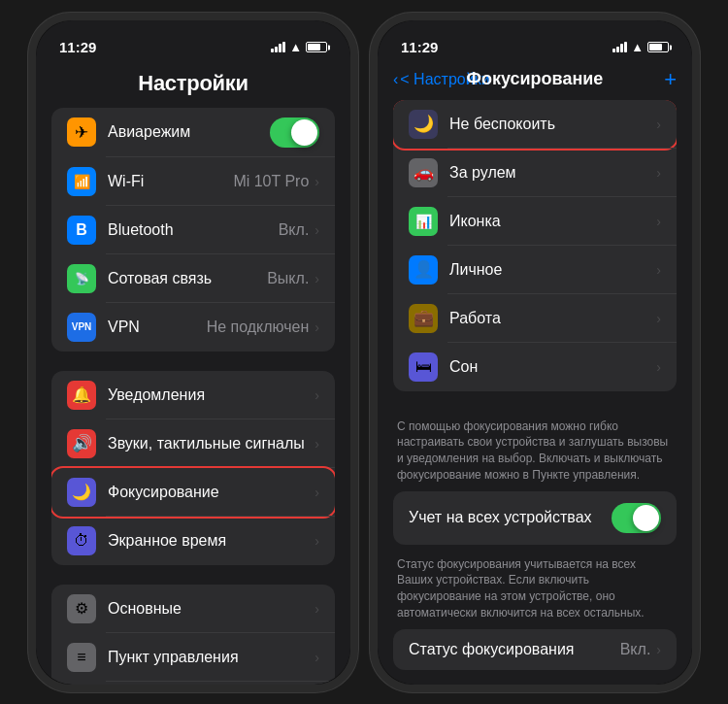 The width and height of the screenshot is (728, 704). What do you see at coordinates (193, 444) in the screenshot?
I see `sounds-row: 🔊 Звуки, тактильные сигналы ›` at bounding box center [193, 444].